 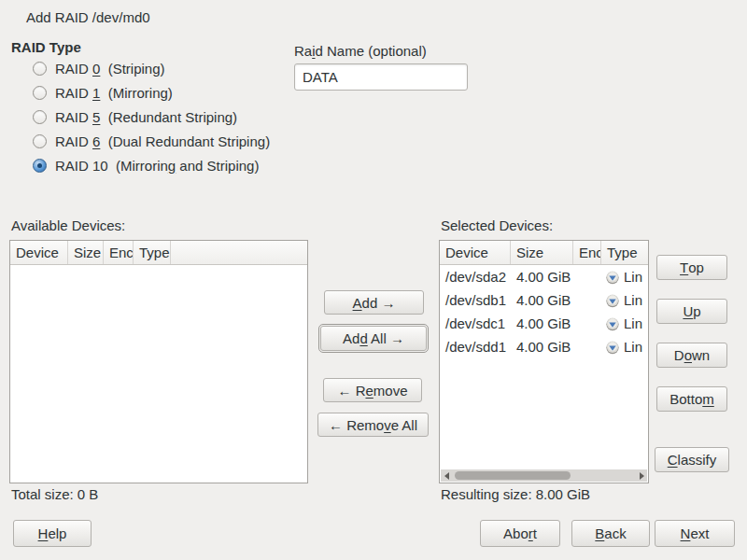 What do you see at coordinates (239, 252) in the screenshot?
I see `column-header-filler` at bounding box center [239, 252].